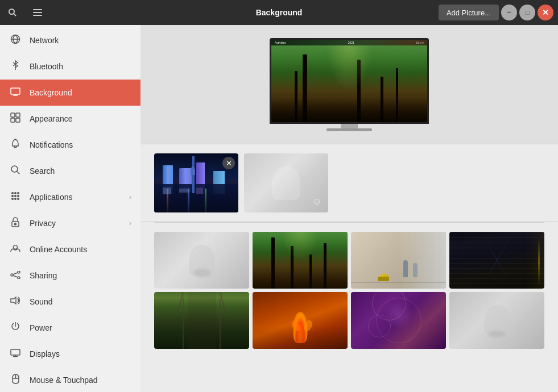 This screenshot has height=392, width=558. I want to click on screen-topbar: Activities 2021 ⊡ ◁ ♦, so click(349, 43).